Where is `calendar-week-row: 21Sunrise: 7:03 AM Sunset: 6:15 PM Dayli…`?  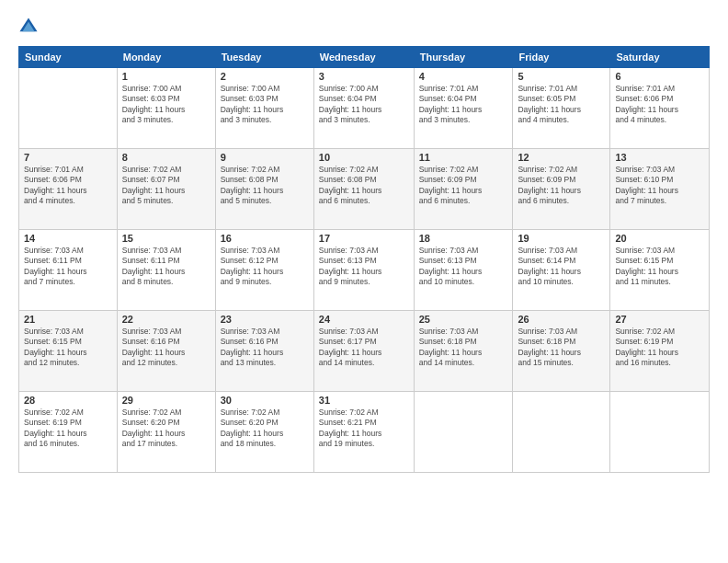 calendar-week-row: 21Sunrise: 7:03 AM Sunset: 6:15 PM Dayli… is located at coordinates (364, 351).